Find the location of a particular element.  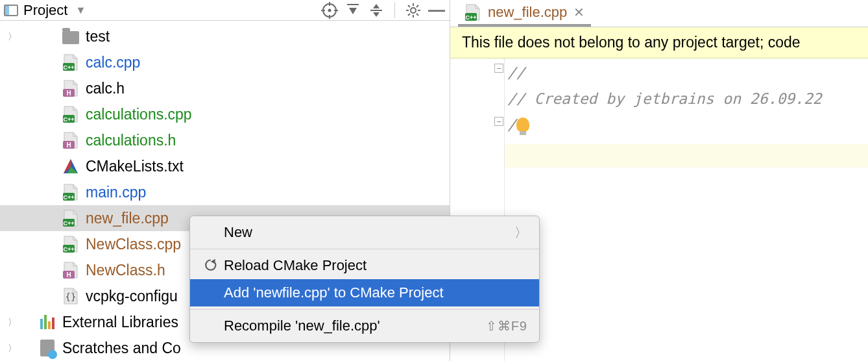

tree-item-label: External Libraries is located at coordinates (121, 322).